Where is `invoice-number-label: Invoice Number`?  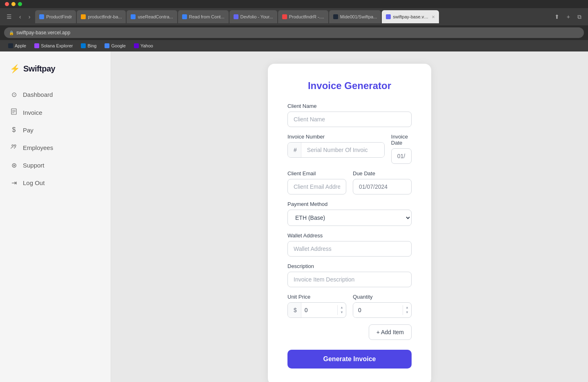 invoice-number-label: Invoice Number is located at coordinates (336, 136).